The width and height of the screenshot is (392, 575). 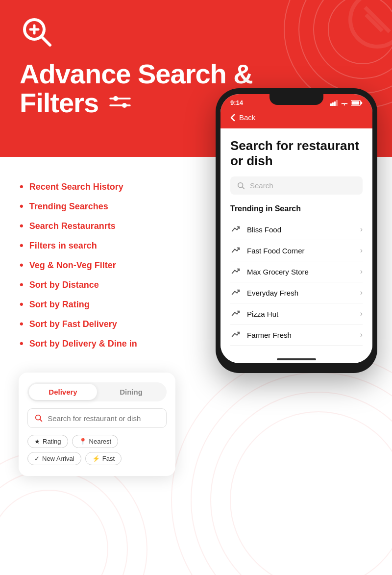 I want to click on feature-list-item: Veg & Non-Veg Filter, so click(x=96, y=265).